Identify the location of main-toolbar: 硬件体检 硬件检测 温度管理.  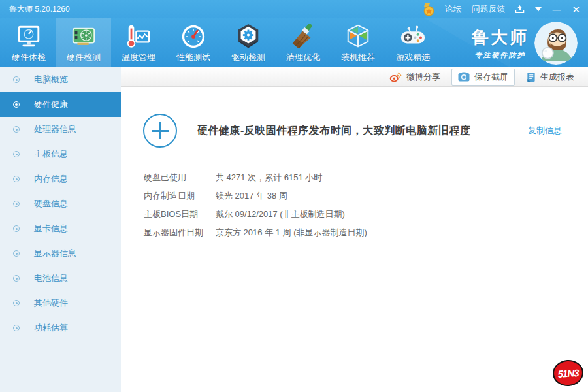
(294, 43).